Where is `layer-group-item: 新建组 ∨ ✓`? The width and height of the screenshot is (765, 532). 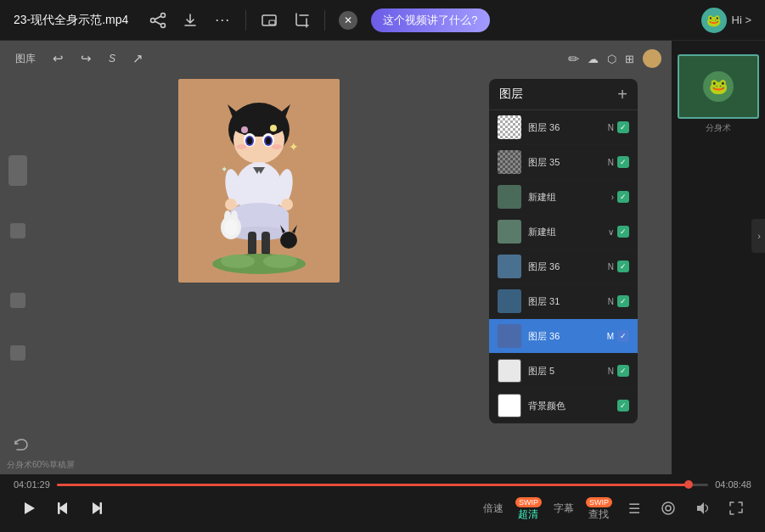 layer-group-item: 新建组 ∨ ✓ is located at coordinates (564, 232).